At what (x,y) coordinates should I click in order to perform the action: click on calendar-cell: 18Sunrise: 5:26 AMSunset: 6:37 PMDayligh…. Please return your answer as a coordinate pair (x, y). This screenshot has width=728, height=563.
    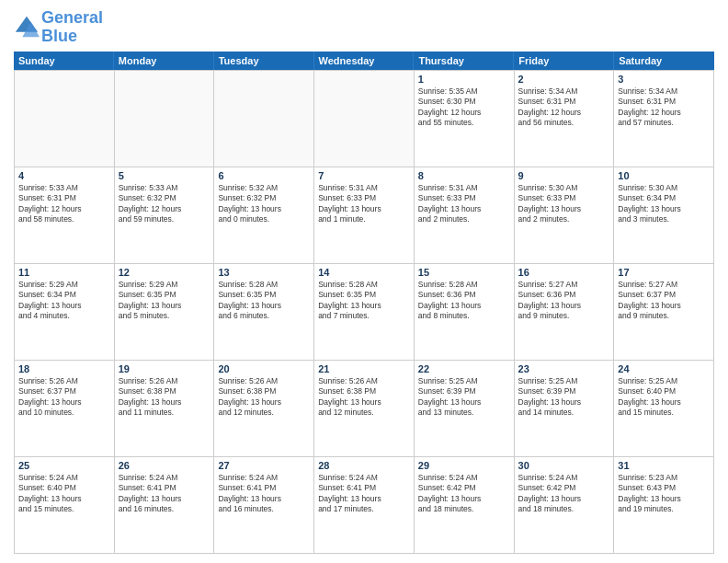
    Looking at the image, I should click on (64, 408).